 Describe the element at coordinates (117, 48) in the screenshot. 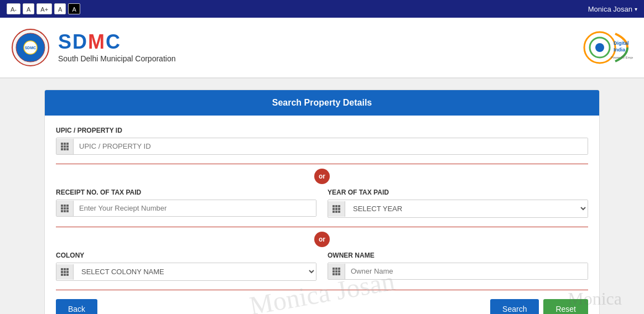

I see `header-title: SDMC South Delhi Municipal Corporation` at that location.